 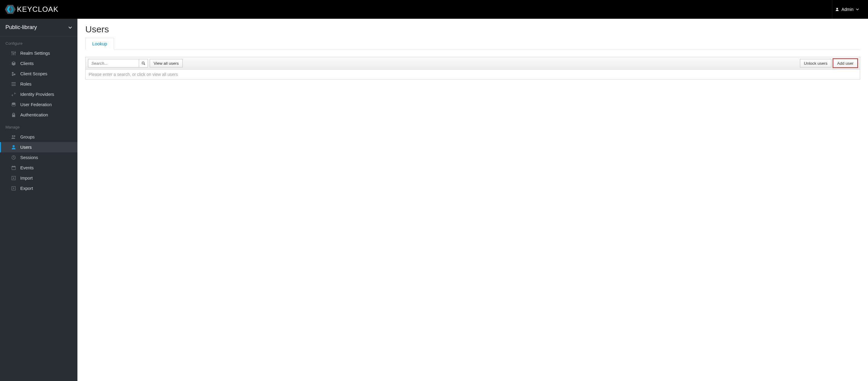 What do you see at coordinates (113, 63) in the screenshot?
I see `search-input` at bounding box center [113, 63].